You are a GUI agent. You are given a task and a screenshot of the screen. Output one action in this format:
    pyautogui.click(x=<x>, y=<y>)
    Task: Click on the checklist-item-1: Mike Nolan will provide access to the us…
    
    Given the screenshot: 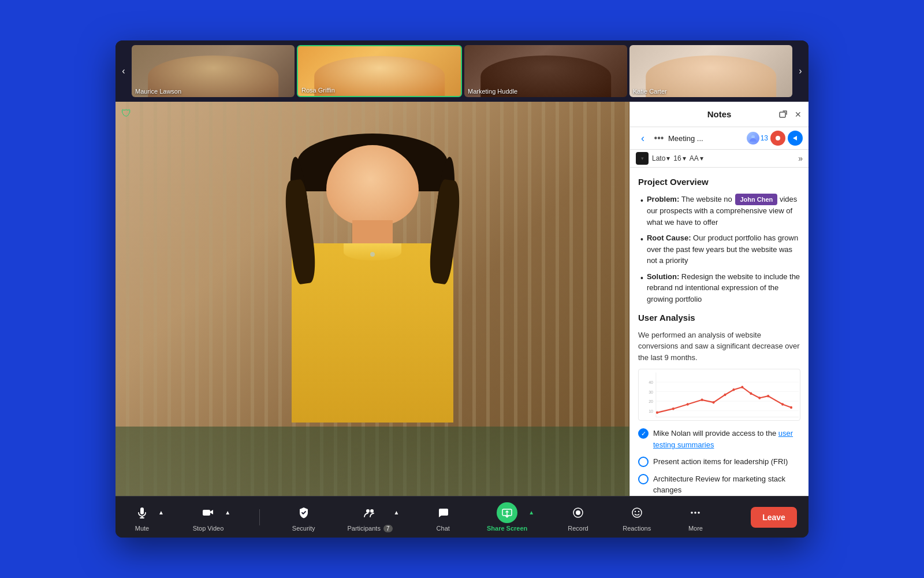 What is the action you would take?
    pyautogui.click(x=720, y=439)
    